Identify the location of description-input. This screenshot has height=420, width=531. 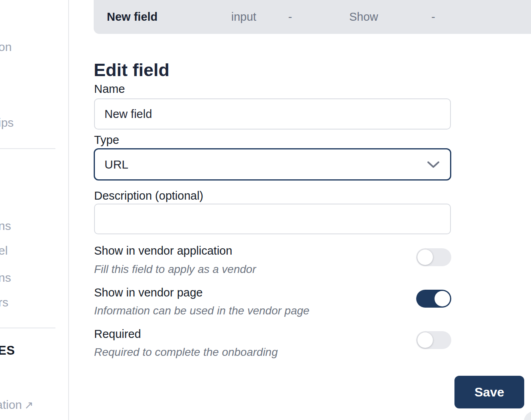
(273, 219).